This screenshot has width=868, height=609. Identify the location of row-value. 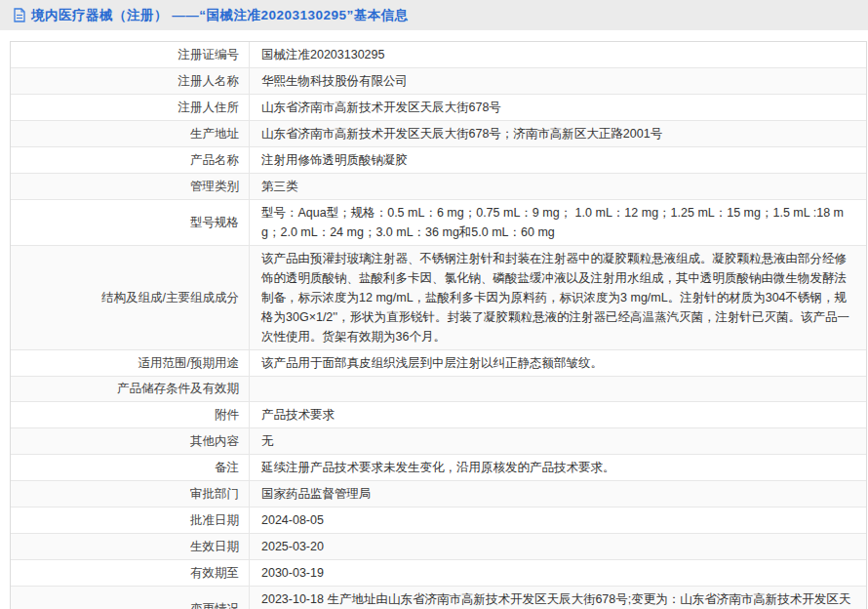
(558, 388).